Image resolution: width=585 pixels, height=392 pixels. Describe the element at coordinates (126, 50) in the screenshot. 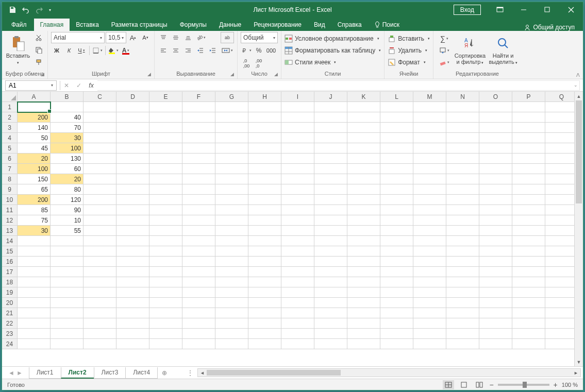

I see `font-color-icon: A` at that location.